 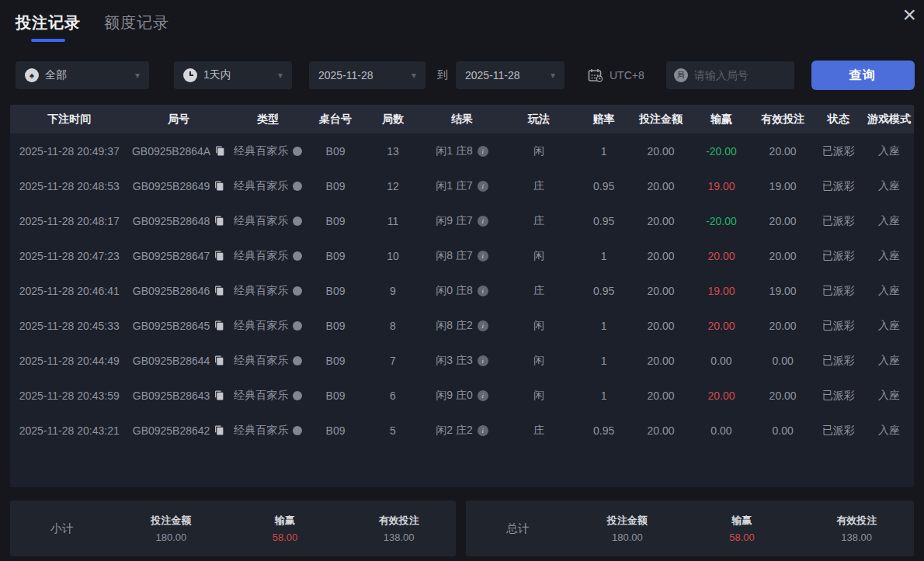 What do you see at coordinates (69, 396) in the screenshot?
I see `cell-bet-time: 2025-11-28 20:43:59` at bounding box center [69, 396].